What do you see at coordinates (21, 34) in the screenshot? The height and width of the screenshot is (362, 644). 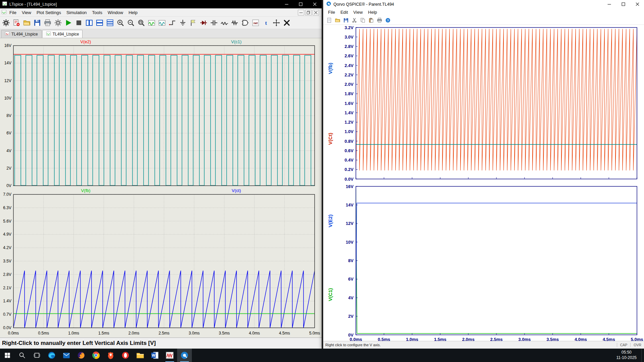 I see `ltspice-tab-1: TL494_Ltspice` at bounding box center [21, 34].